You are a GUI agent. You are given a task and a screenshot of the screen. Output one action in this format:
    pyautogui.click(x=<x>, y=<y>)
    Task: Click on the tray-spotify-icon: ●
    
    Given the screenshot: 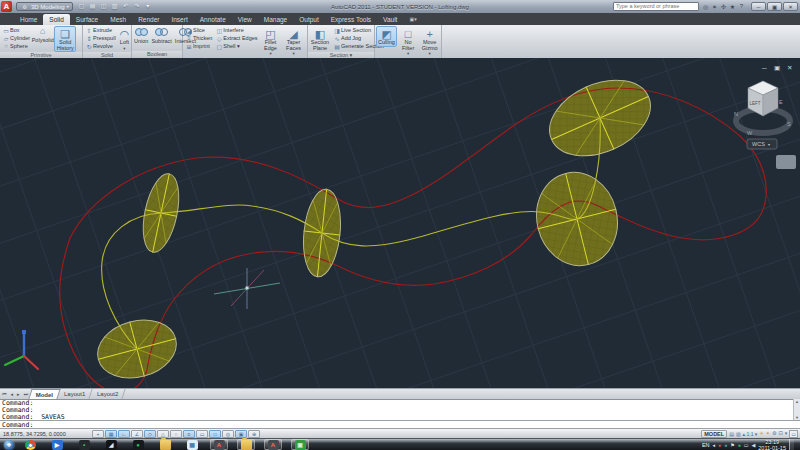 What is the action you would take?
    pyautogui.click(x=740, y=445)
    